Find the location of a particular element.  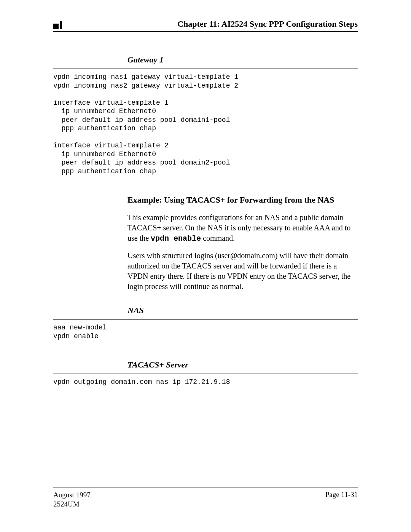

inline-code: vpdn enable is located at coordinates (176, 238).